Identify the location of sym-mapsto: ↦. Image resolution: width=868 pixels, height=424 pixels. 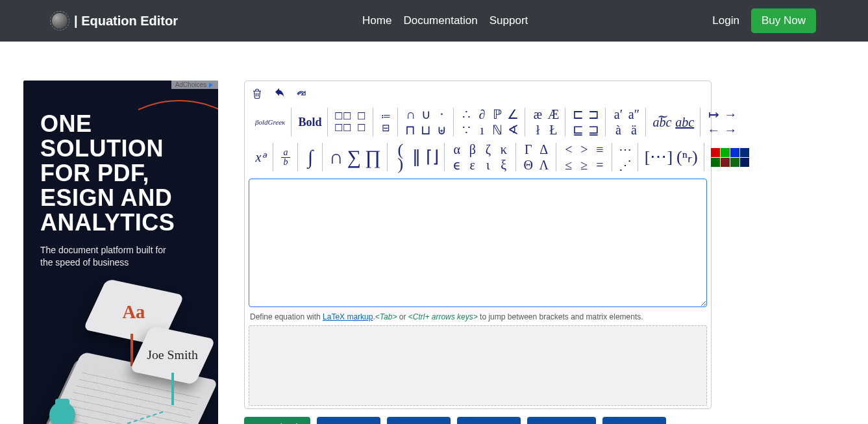
(713, 114).